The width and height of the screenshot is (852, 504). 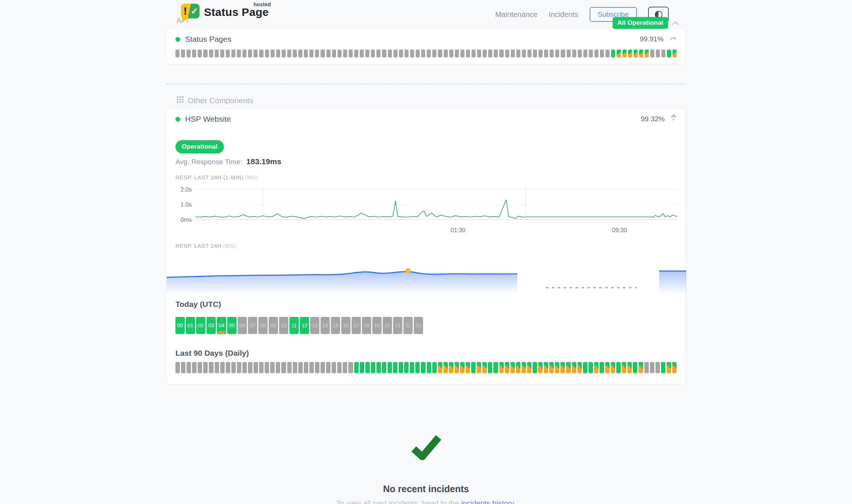 What do you see at coordinates (232, 325) in the screenshot?
I see `hour-label: 05` at bounding box center [232, 325].